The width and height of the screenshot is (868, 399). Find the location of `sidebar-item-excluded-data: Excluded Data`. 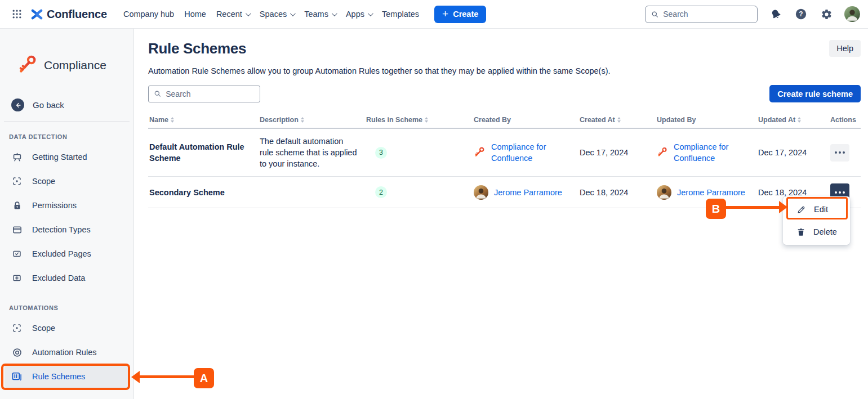

sidebar-item-excluded-data: Excluded Data is located at coordinates (66, 278).